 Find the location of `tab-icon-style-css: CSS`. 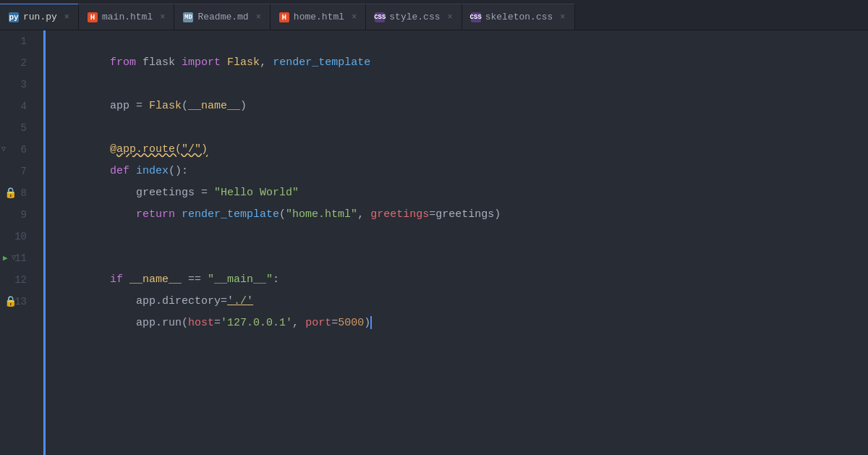

tab-icon-style-css: CSS is located at coordinates (380, 17).